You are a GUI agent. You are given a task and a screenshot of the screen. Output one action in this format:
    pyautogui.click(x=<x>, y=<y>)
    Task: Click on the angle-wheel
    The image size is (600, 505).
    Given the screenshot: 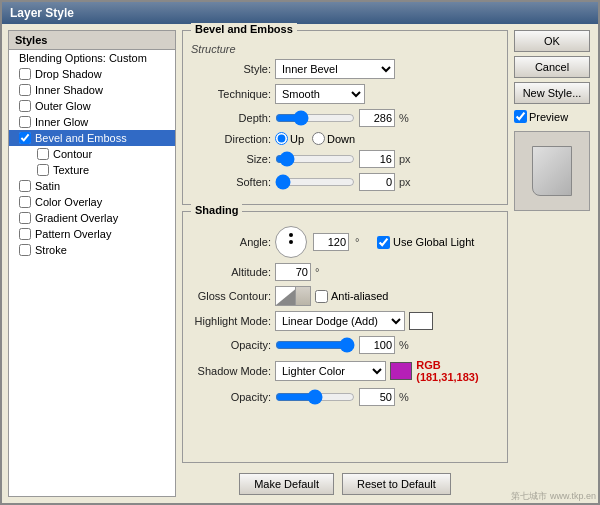 What is the action you would take?
    pyautogui.click(x=291, y=242)
    